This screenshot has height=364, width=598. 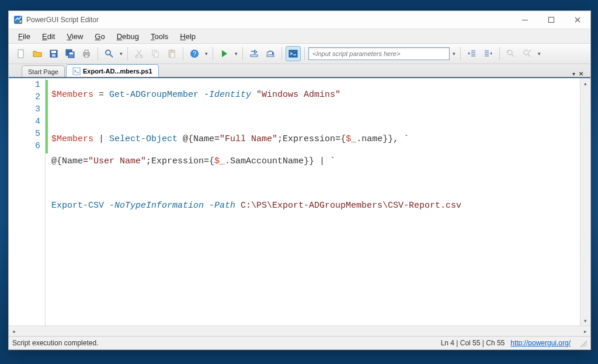 What do you see at coordinates (144, 139) in the screenshot?
I see `code-token: Select-Object` at bounding box center [144, 139].